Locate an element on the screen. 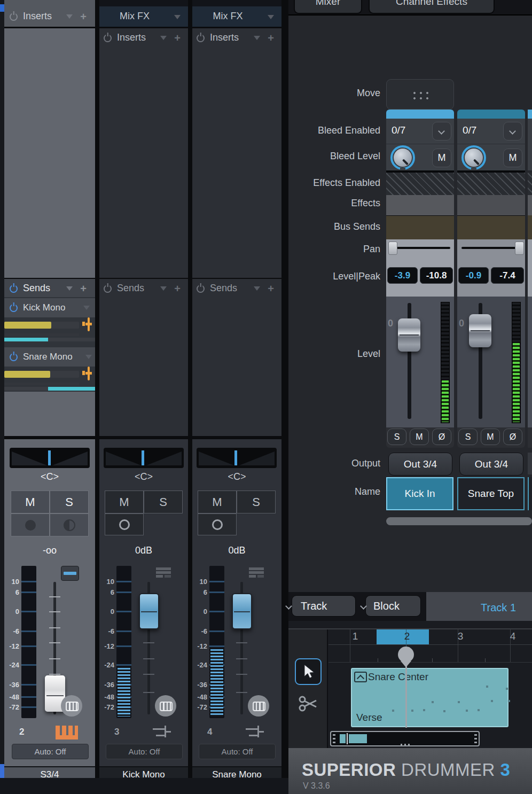  phase-invert-button: Ø is located at coordinates (442, 437).